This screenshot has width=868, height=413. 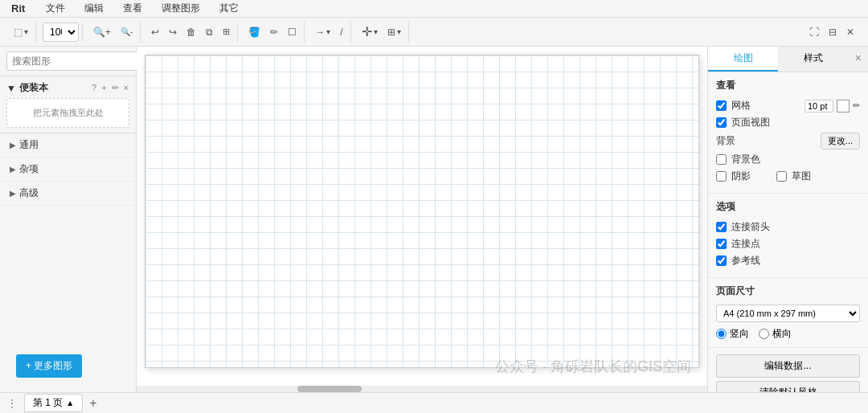 What do you see at coordinates (746, 260) in the screenshot?
I see `guidelines-label: 参考线` at bounding box center [746, 260].